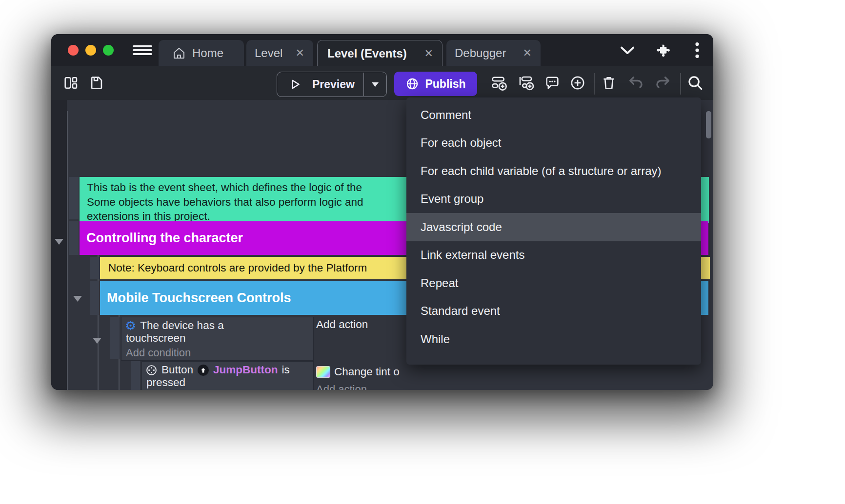  What do you see at coordinates (218, 339) in the screenshot?
I see `condition-cell-touchscreen: ⚙ The device has a touchscreen Add condi…` at bounding box center [218, 339].